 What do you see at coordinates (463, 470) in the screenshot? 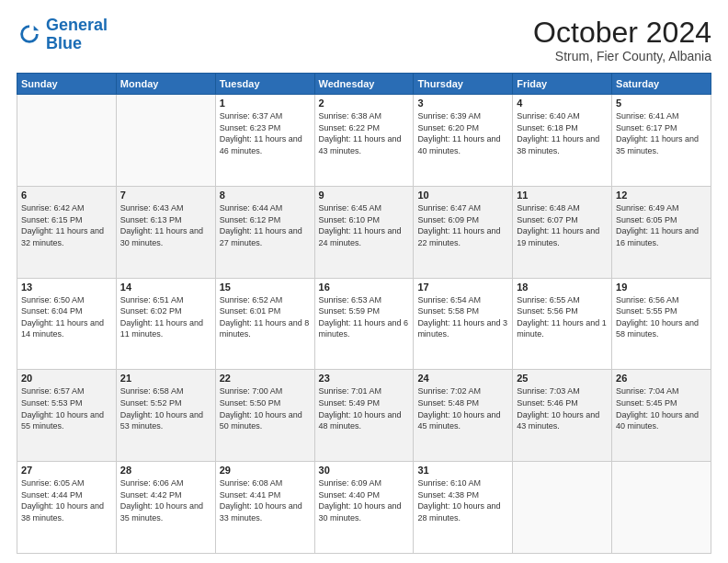
I see `day-number: 31` at bounding box center [463, 470].